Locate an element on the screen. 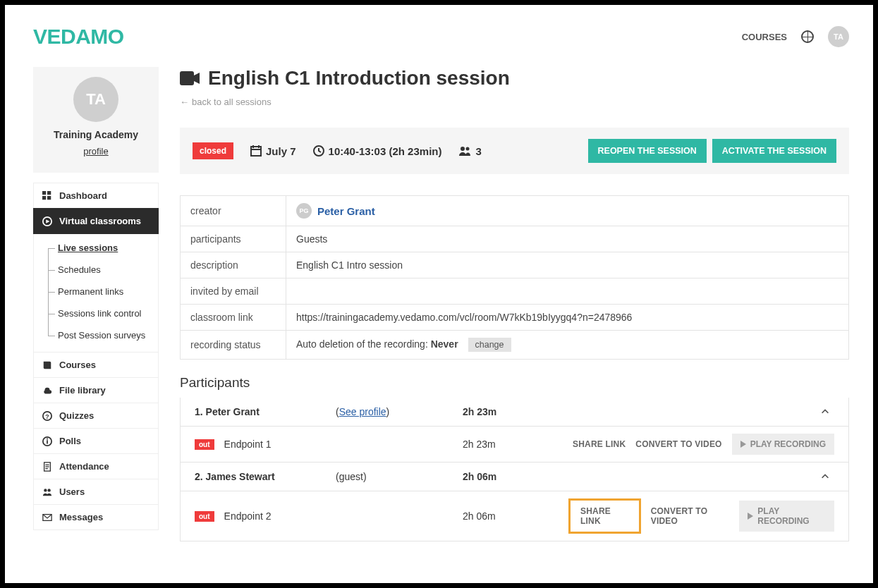  arrow-left-icon: ← is located at coordinates (185, 102).